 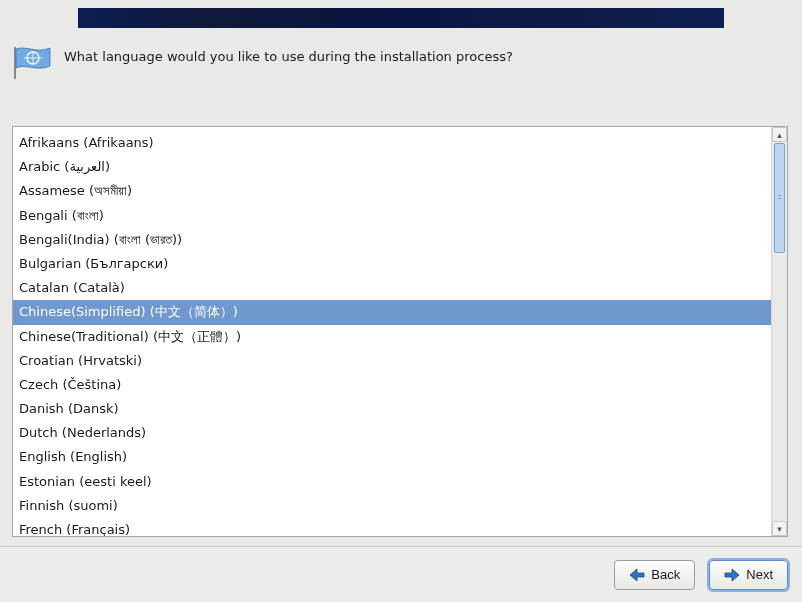 What do you see at coordinates (392, 288) in the screenshot?
I see `language-option: Catalan (Català)` at bounding box center [392, 288].